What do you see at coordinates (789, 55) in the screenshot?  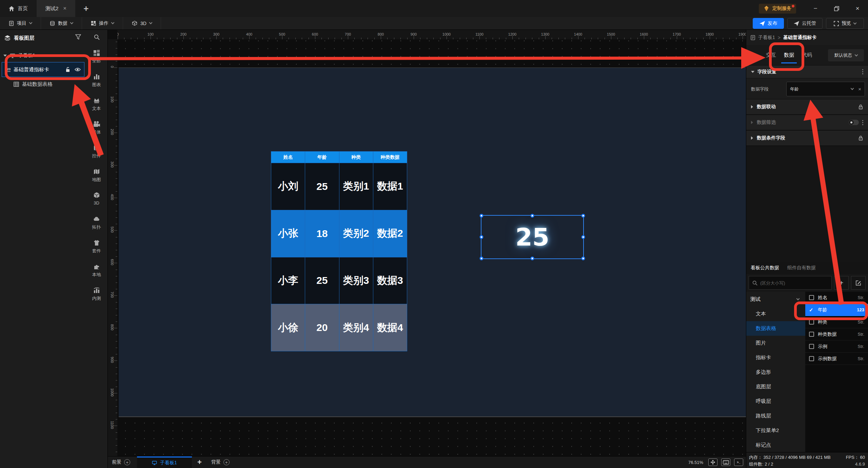 I see `tab-data: 数据` at bounding box center [789, 55].